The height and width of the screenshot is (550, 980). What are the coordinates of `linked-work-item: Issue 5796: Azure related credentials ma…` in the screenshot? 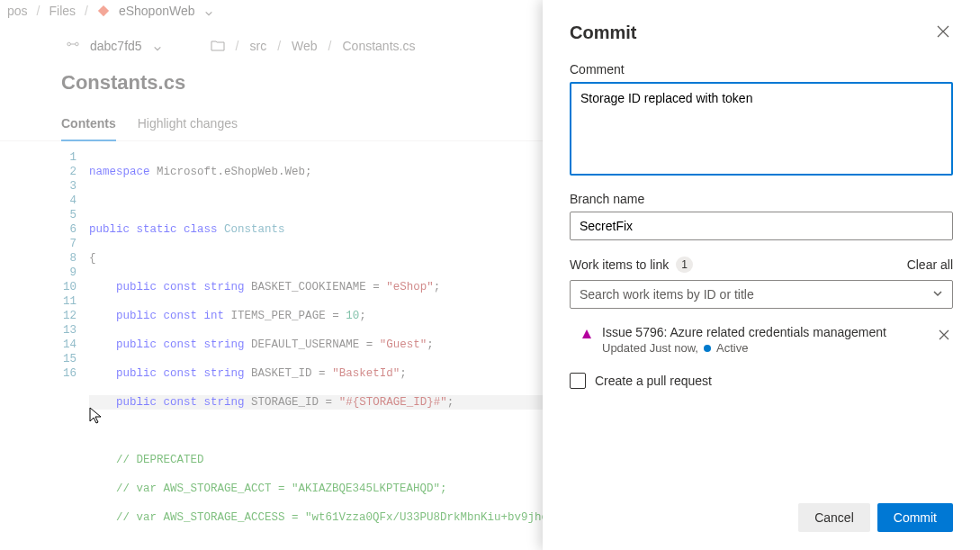 It's located at (761, 344).